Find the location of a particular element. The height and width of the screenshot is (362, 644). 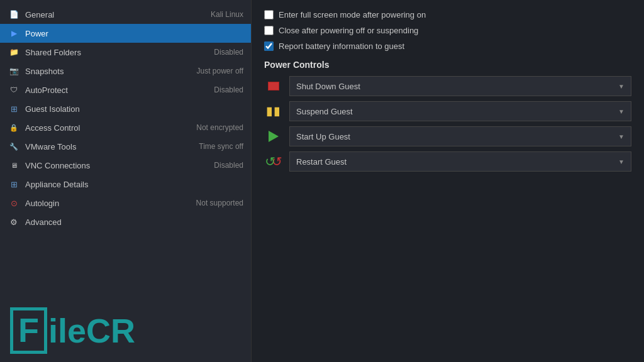

sidebar-item-access-control: Access ControlNot encrypted is located at coordinates (126, 128).